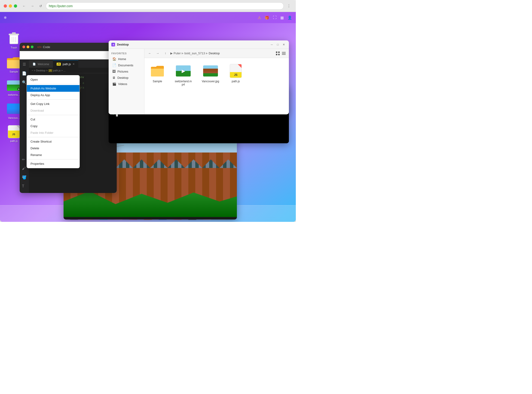 The image size is (532, 394). Describe the element at coordinates (37, 164) in the screenshot. I see `ctx-properties-label: Properties` at that location.